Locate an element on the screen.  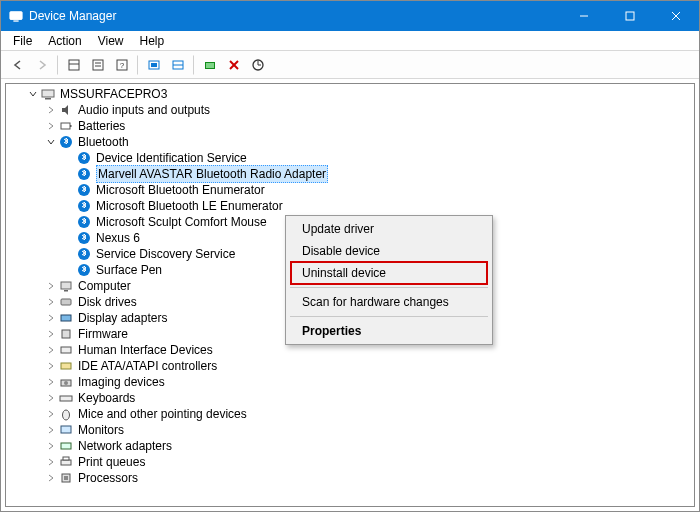
menu-file: File is located at coordinates (22, 41).